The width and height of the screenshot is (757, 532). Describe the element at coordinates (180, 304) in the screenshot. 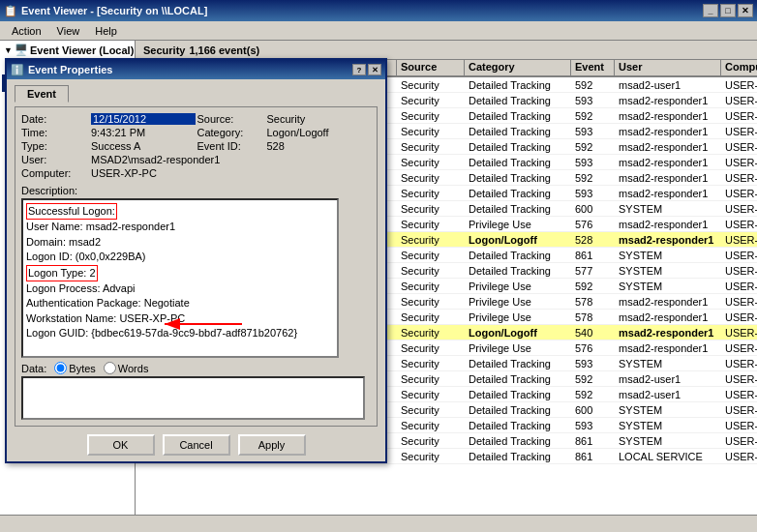

I see `description-line: Authentication Package: Negotiate` at that location.